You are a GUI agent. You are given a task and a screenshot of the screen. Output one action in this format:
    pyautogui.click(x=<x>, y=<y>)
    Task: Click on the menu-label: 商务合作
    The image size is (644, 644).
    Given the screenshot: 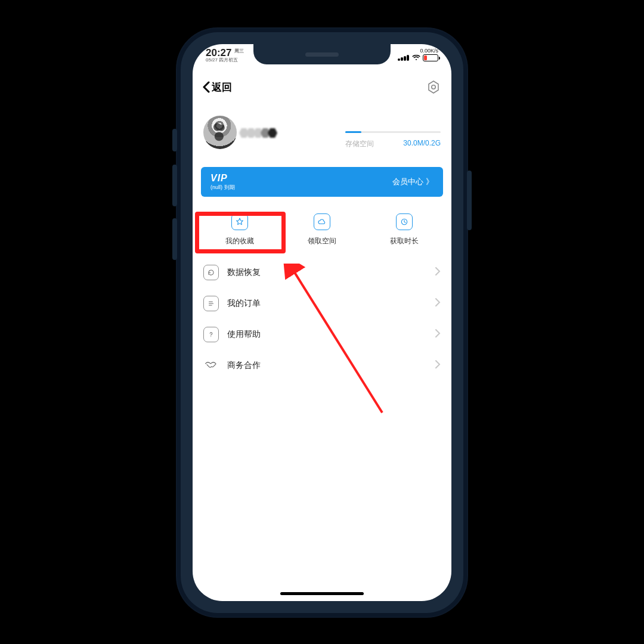 What is the action you would take?
    pyautogui.click(x=244, y=366)
    